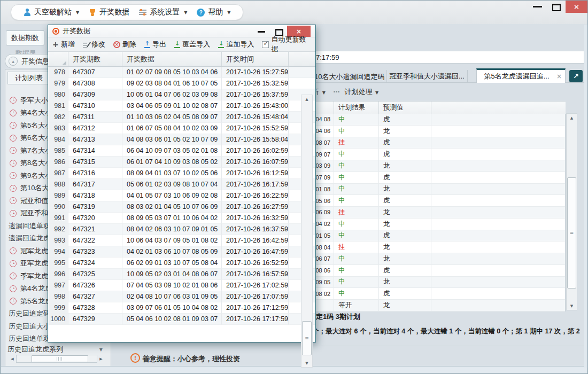 This screenshot has height=374, width=588. Describe the element at coordinates (521, 76) in the screenshot. I see `tab-5th-dragon-tiger: 第5名龙虎遗漏回追... ×` at that location.